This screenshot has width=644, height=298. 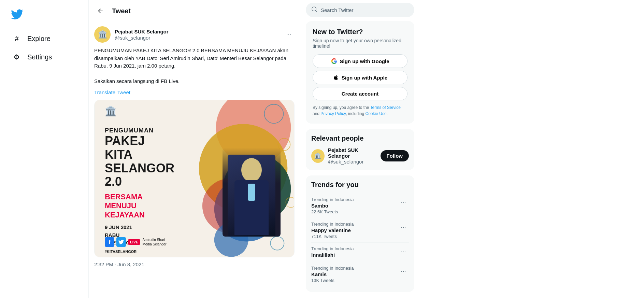 What do you see at coordinates (403, 202) in the screenshot?
I see `trend-more-button-0: ···` at bounding box center [403, 202].